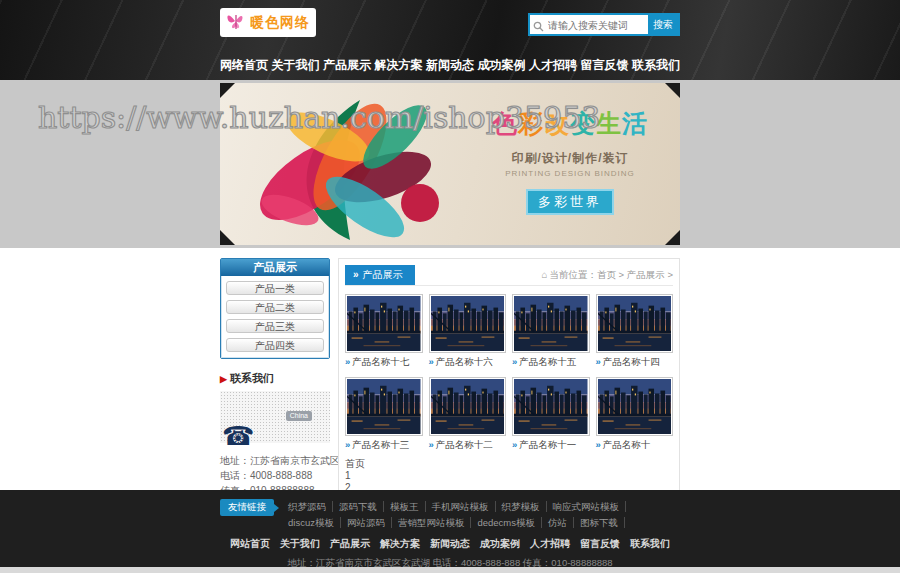 The width and height of the screenshot is (900, 573). Describe the element at coordinates (650, 544) in the screenshot. I see `footer-nav-item: 联系我们` at that location.